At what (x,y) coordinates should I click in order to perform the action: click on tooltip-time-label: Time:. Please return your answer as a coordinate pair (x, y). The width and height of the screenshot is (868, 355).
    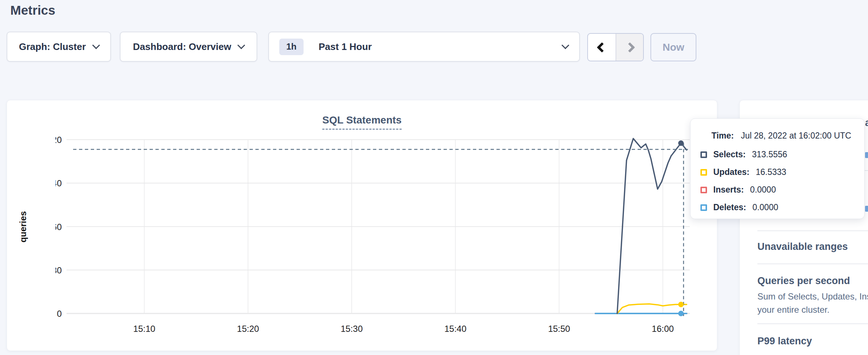
    Looking at the image, I should click on (722, 136).